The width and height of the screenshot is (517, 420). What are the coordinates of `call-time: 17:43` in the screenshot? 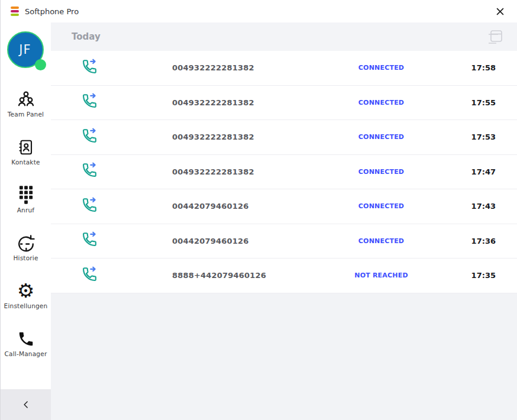 It's located at (469, 206).